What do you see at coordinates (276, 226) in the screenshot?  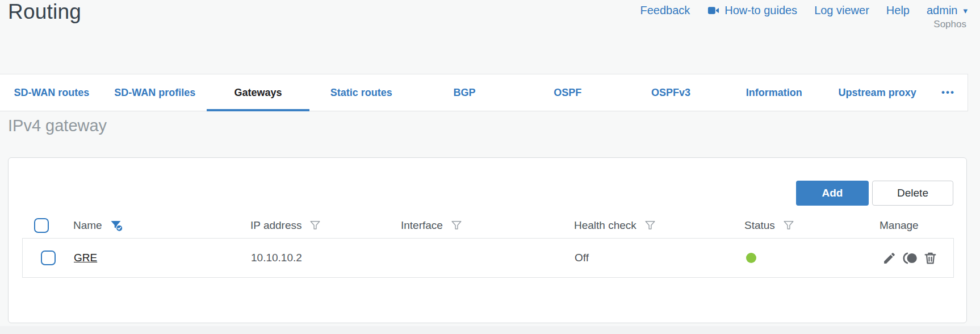 I see `column-label: IP address` at bounding box center [276, 226].